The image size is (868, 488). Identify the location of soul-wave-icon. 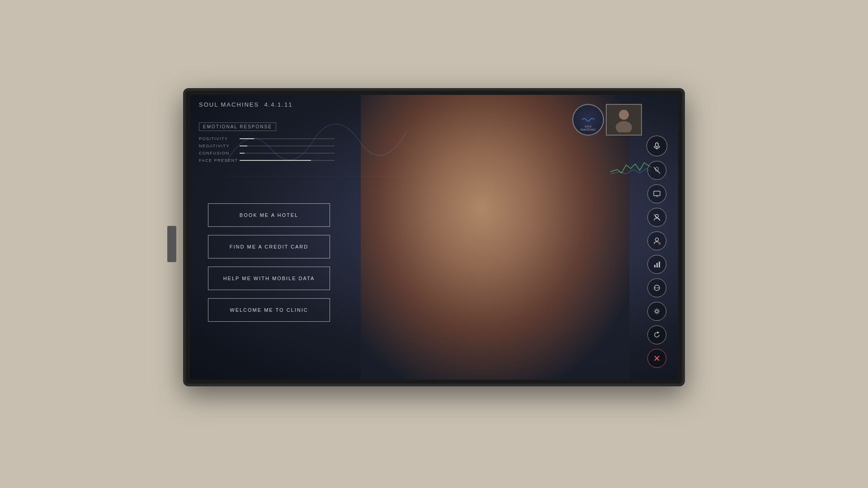
(588, 120).